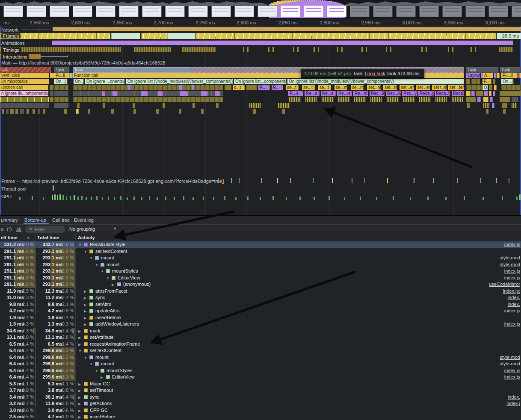 The width and height of the screenshot is (521, 420). Describe the element at coordinates (106, 351) in the screenshot. I see `activity-label: set textContent` at that location.